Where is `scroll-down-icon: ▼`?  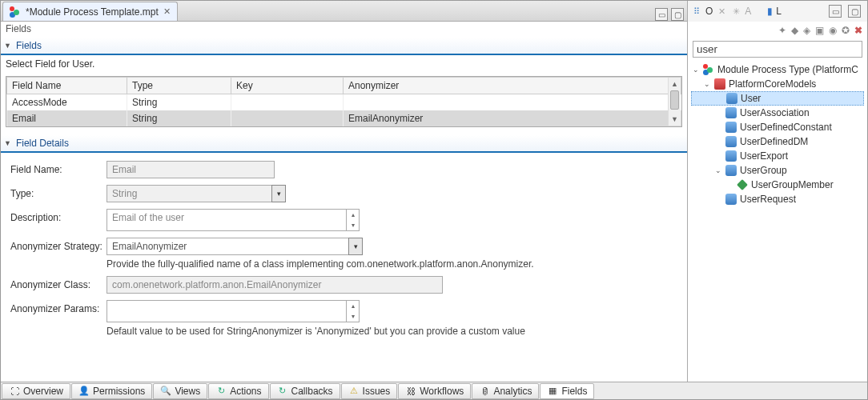 scroll-down-icon: ▼ is located at coordinates (674, 119).